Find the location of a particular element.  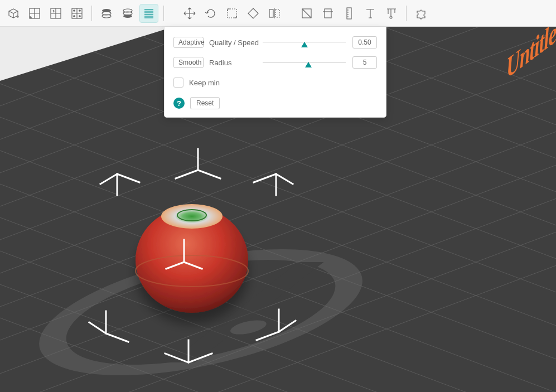

keepmin-label: Keep min is located at coordinates (204, 83).